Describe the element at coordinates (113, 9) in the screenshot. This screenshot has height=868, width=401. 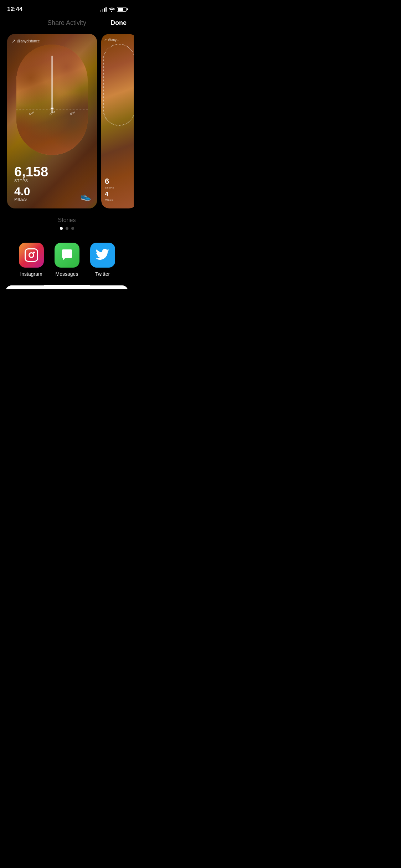
I see `status-icons` at that location.